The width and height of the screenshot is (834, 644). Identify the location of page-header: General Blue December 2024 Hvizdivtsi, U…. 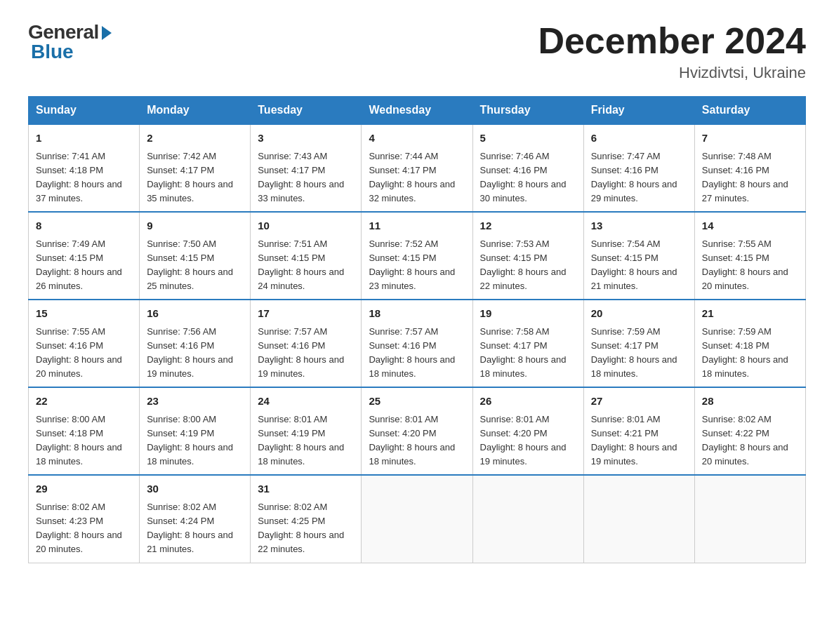
(417, 52).